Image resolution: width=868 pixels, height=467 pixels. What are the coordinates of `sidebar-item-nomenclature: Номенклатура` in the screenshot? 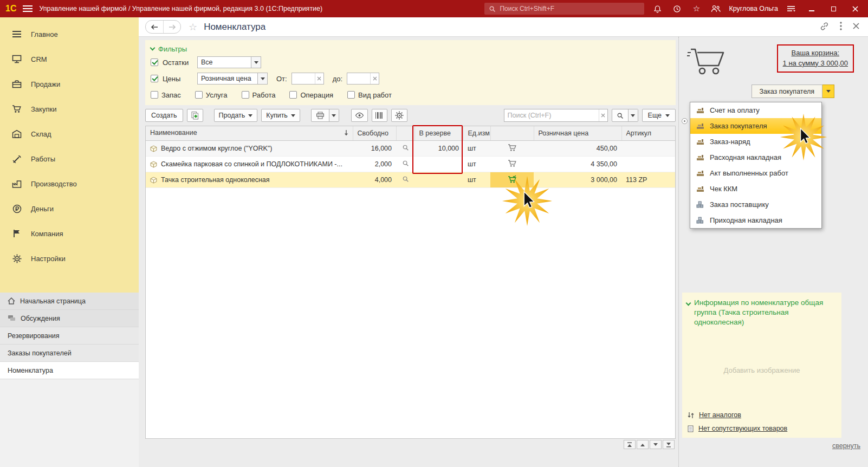 It's located at (69, 371).